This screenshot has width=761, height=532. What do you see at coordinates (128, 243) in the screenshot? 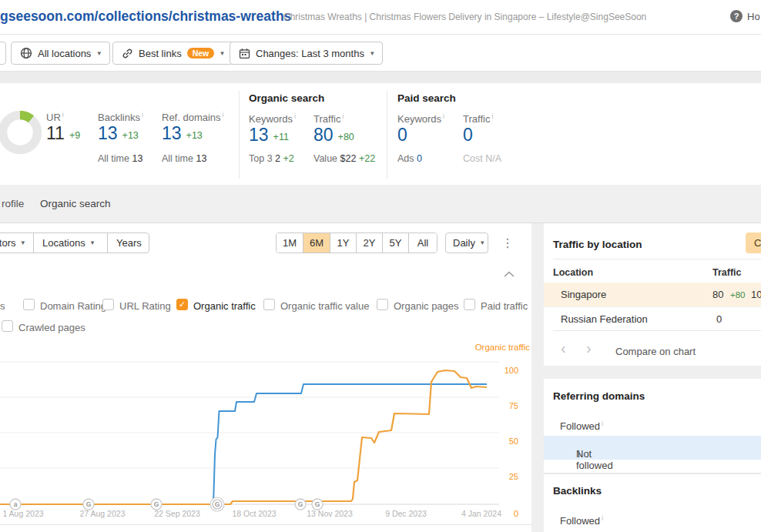
I see `years-button: Years` at bounding box center [128, 243].